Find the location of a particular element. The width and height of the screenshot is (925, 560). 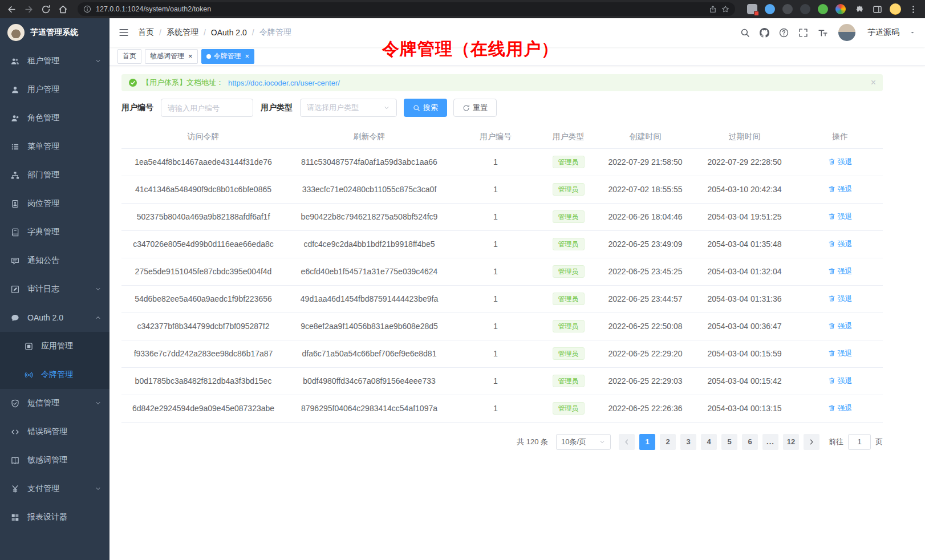

extensions-puzzle-icon is located at coordinates (860, 9).